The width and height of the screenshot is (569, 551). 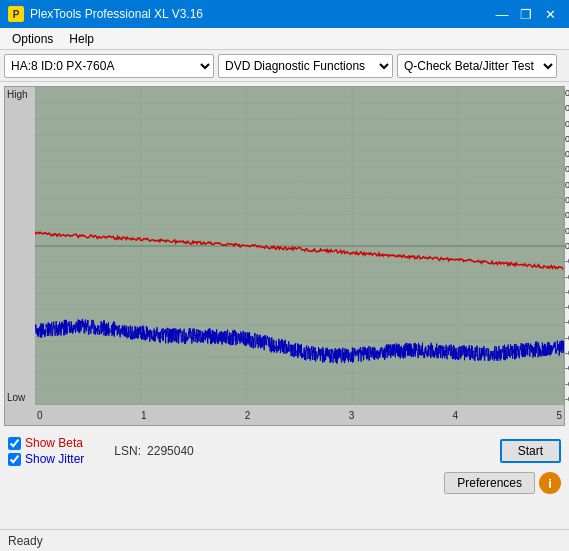 I want to click on bottom-row1: Show Beta Show Jitter LSN: 2295040 Start, so click(x=284, y=451).